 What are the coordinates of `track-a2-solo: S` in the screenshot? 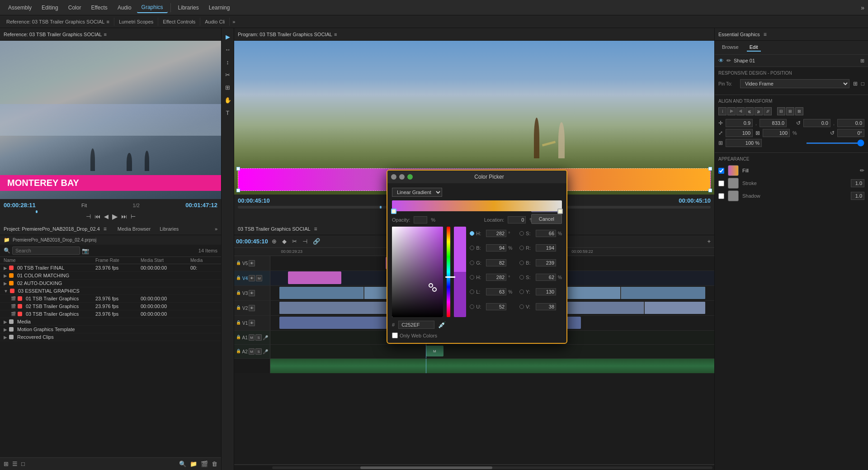 It's located at (259, 351).